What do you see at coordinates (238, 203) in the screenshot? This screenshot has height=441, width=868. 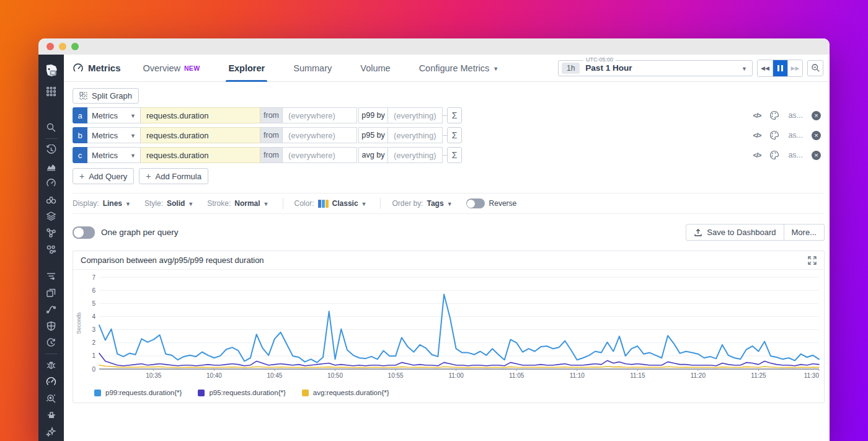 I see `stroke-select: Stroke: Normal ▼` at bounding box center [238, 203].